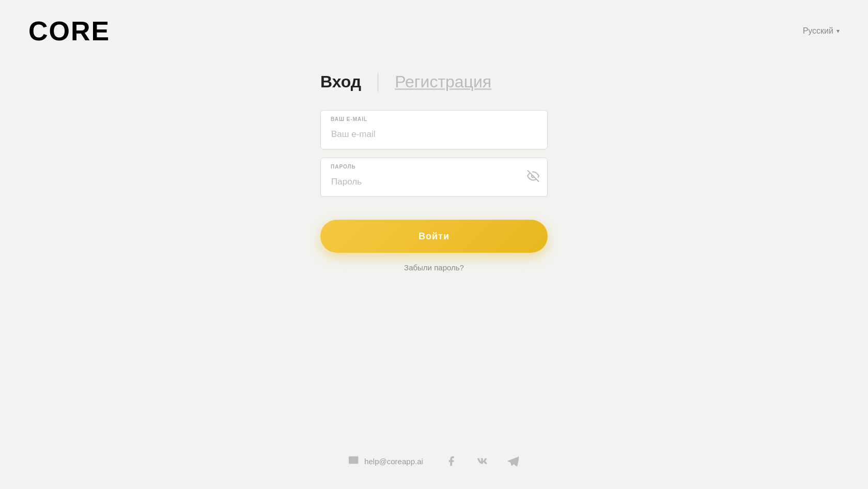 Image resolution: width=868 pixels, height=489 pixels. Describe the element at coordinates (378, 82) in the screenshot. I see `tab-divider` at that location.